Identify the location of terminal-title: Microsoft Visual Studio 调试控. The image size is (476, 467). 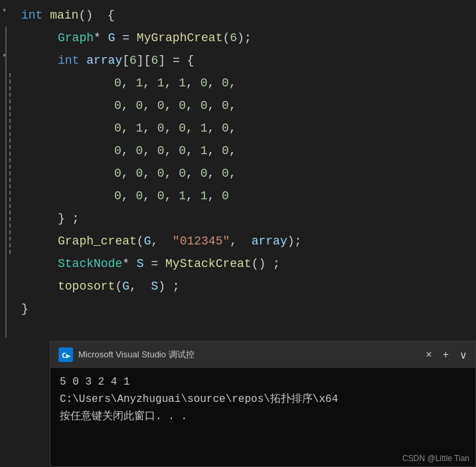
(250, 355).